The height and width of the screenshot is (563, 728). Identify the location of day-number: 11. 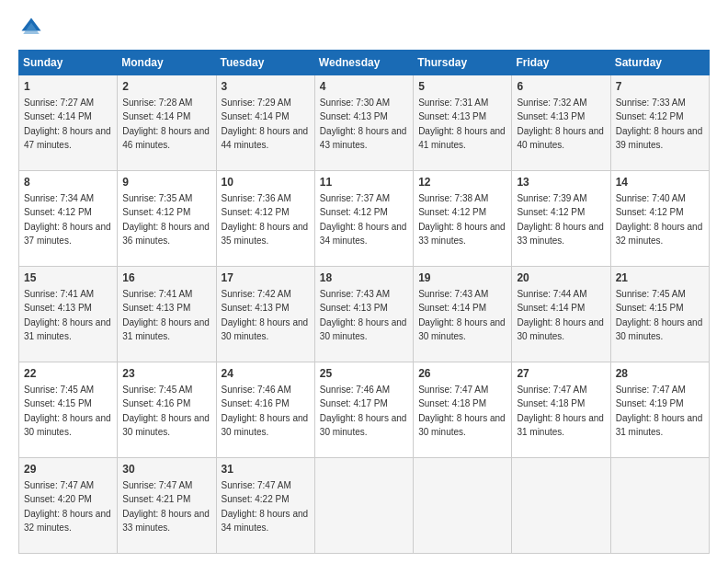
(364, 182).